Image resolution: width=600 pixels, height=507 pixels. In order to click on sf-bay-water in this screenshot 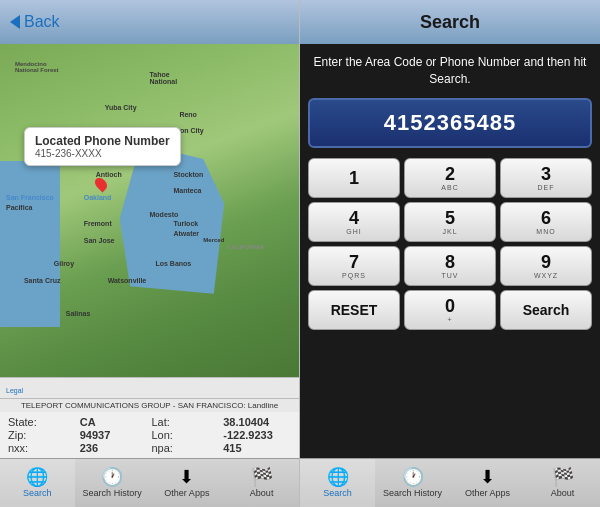, I will do `click(172, 219)`.